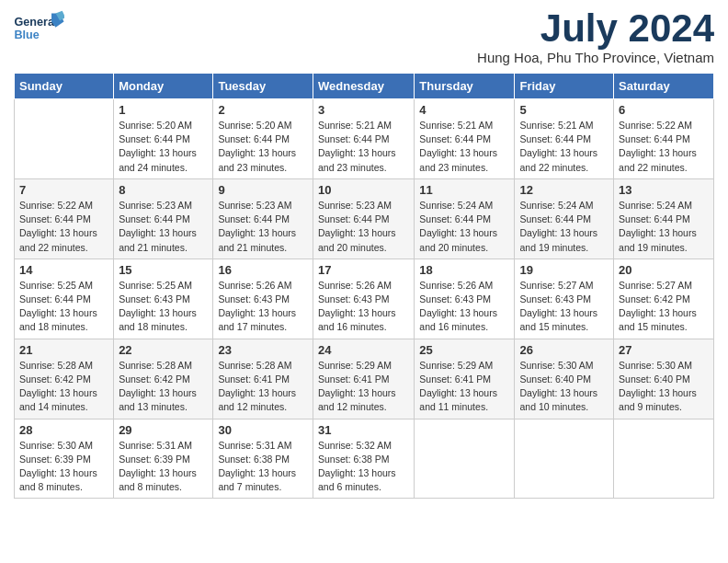 The height and width of the screenshot is (563, 728). Describe the element at coordinates (596, 29) in the screenshot. I see `month-title: July 2024` at that location.